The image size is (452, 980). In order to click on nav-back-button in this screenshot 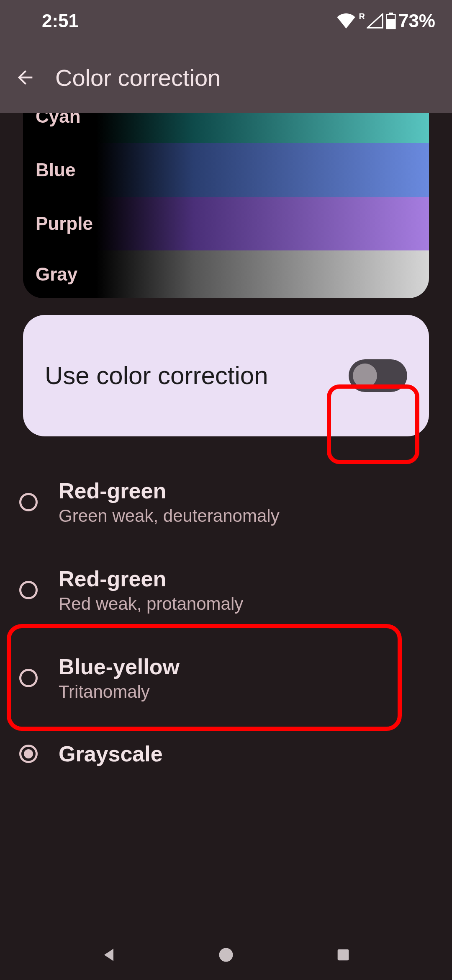, I will do `click(109, 955)`.